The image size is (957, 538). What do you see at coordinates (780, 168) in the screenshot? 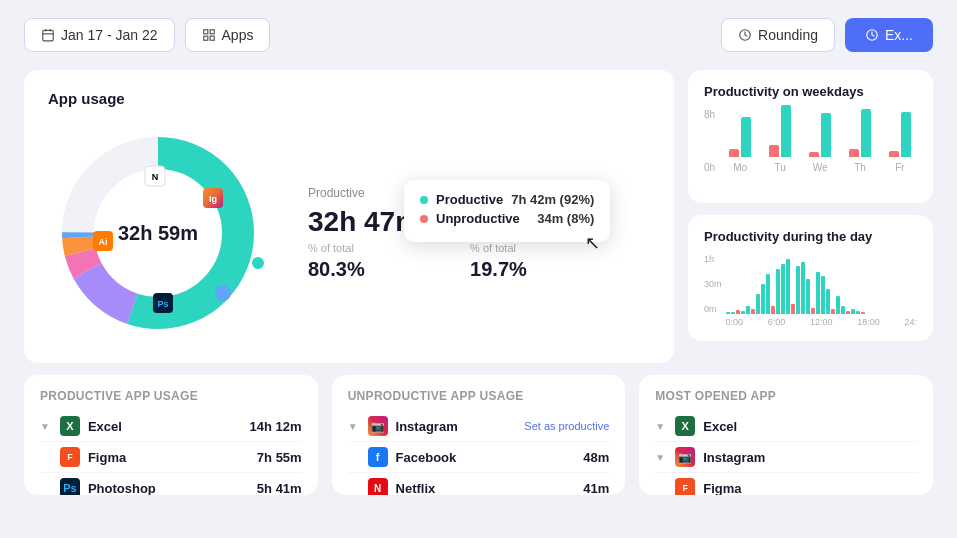
I see `tu-label: Tu` at bounding box center [780, 168].